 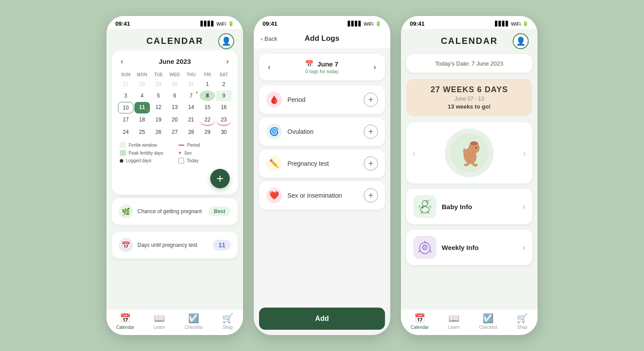 What do you see at coordinates (355, 24) in the screenshot?
I see `signal-icon-2: ▋▋▋▋` at bounding box center [355, 24].